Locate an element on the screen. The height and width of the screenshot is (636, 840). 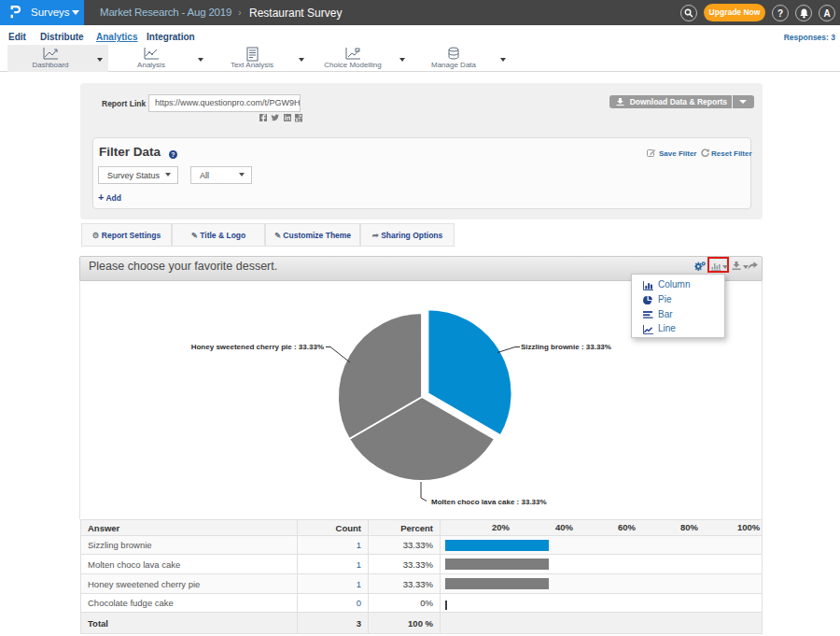
svg-text:Honey sweetened cherry pie : 3: Honey sweetened cherry pie : 33.33% is located at coordinates (258, 347).